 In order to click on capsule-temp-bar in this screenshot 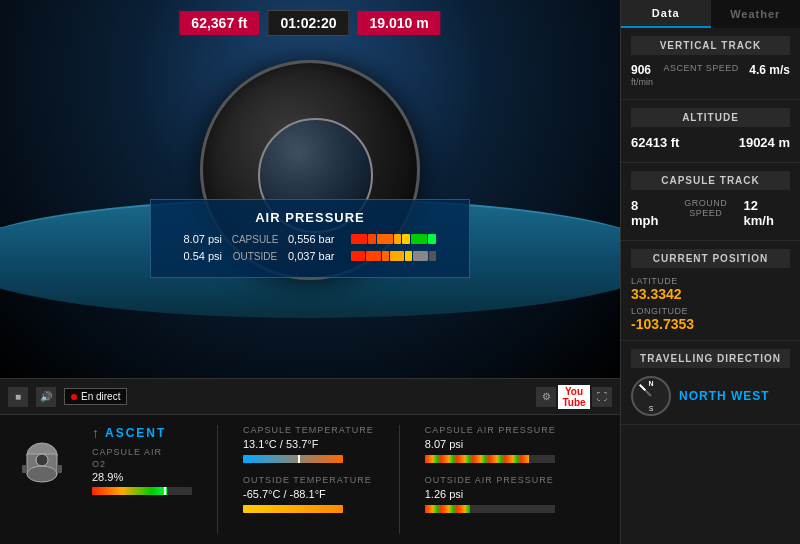, I will do `click(293, 459)`.